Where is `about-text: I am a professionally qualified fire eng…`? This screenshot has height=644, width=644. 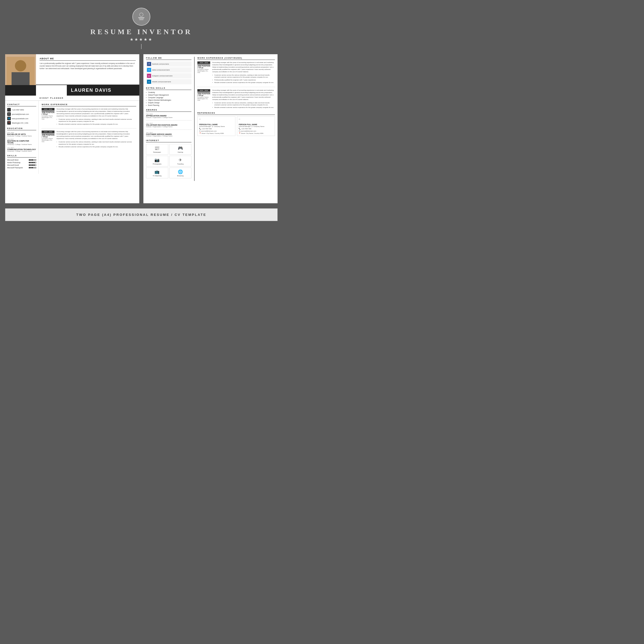
about-text: I am a professionally qualified fire eng… is located at coordinates (88, 66).